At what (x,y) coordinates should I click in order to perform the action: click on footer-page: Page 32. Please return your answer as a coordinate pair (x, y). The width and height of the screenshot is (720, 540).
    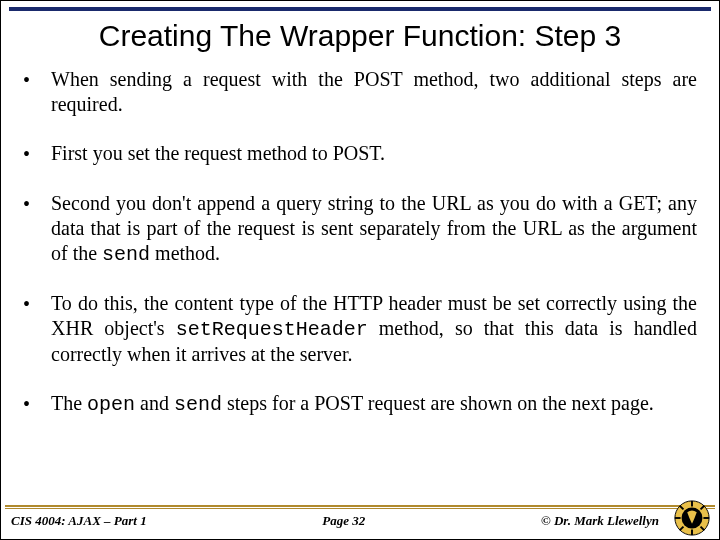
    Looking at the image, I should click on (344, 521).